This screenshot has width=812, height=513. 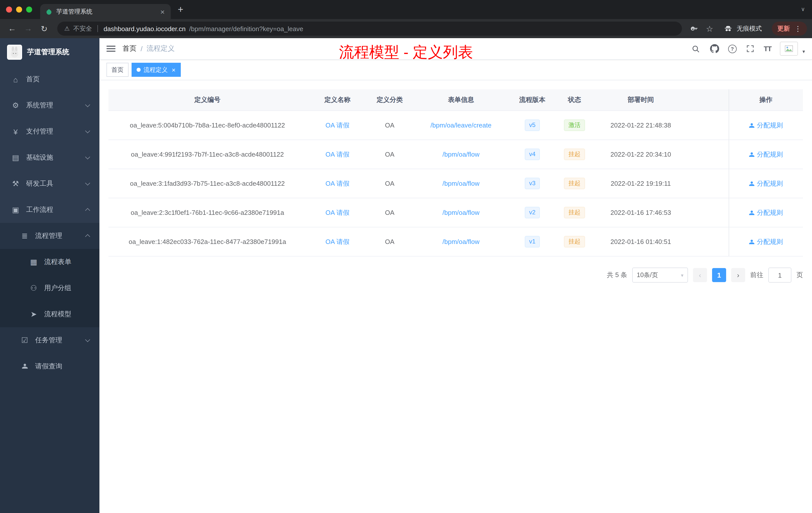 I want to click on sidebar-item-user-group: ⚇ 用户分组, so click(x=50, y=288).